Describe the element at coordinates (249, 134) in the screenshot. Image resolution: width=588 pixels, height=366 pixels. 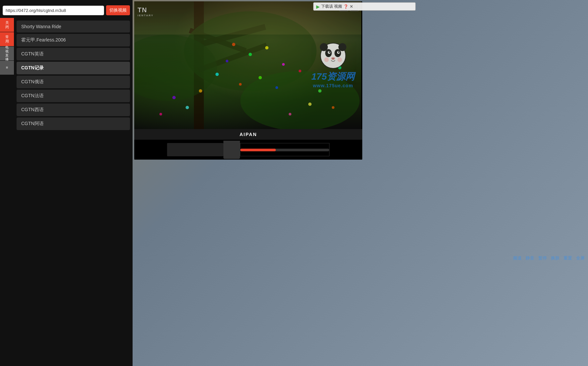
I see `player-title: AIPAN` at that location.